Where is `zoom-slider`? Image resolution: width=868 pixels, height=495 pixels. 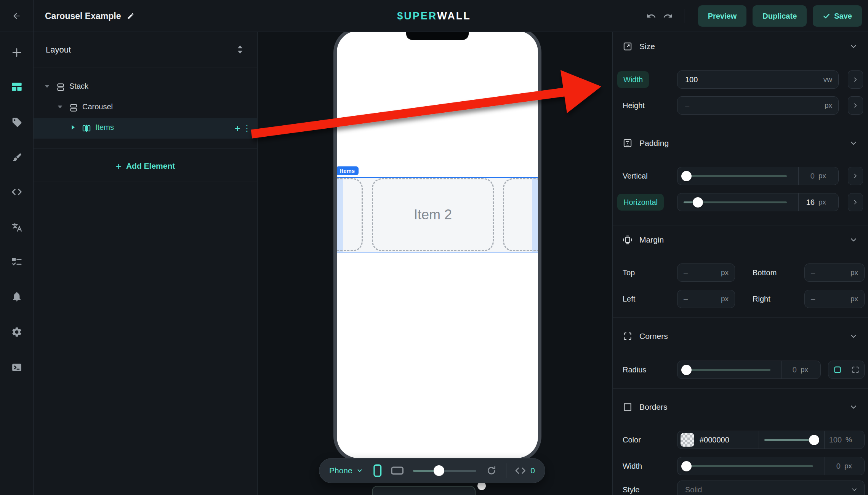 zoom-slider is located at coordinates (445, 471).